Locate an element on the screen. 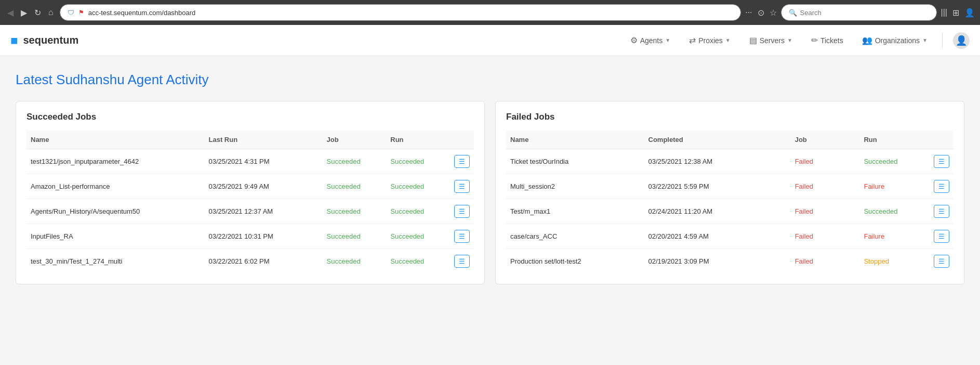 This screenshot has height=365, width=980. layout-icon: ⊞ is located at coordinates (956, 12).